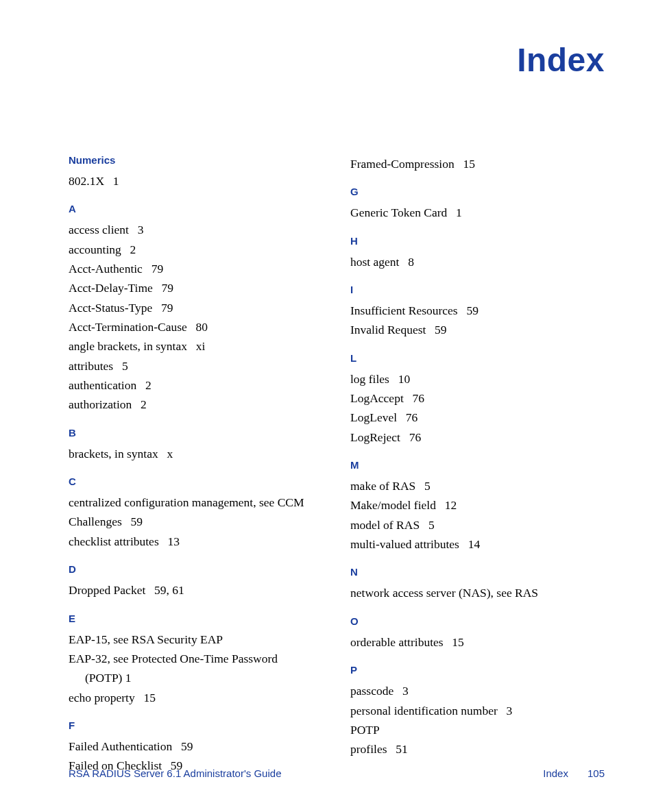  What do you see at coordinates (477, 730) in the screenshot?
I see `index-entry: POTP` at bounding box center [477, 730].